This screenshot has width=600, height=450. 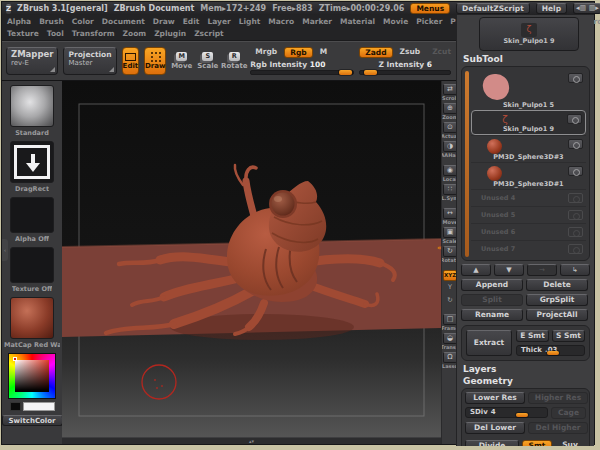 I want to click on thick-slider: Thick .03, so click(x=550, y=350).